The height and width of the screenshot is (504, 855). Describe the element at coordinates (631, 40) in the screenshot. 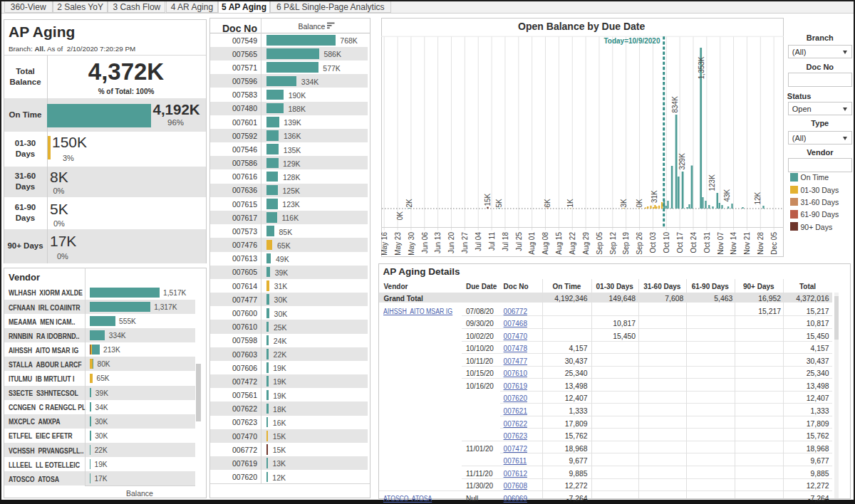

I see `svg-text: Today=10/9/2020` at that location.